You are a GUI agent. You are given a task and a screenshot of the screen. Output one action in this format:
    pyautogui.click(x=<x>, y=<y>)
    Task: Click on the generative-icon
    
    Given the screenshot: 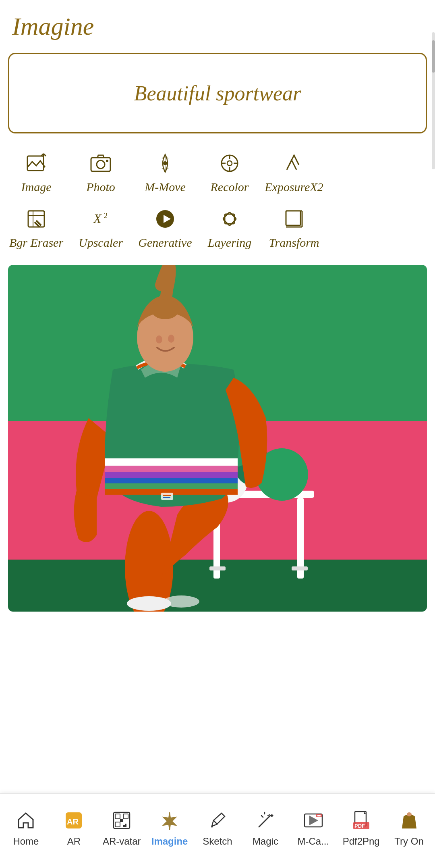 What is the action you would take?
    pyautogui.click(x=165, y=221)
    